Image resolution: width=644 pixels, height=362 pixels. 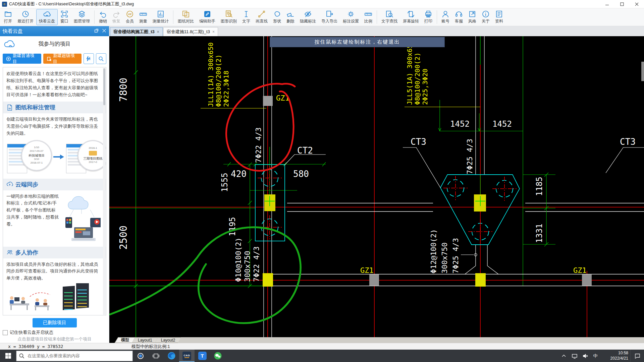 What do you see at coordinates (595, 356) in the screenshot?
I see `ime-indicator: 中` at bounding box center [595, 356].